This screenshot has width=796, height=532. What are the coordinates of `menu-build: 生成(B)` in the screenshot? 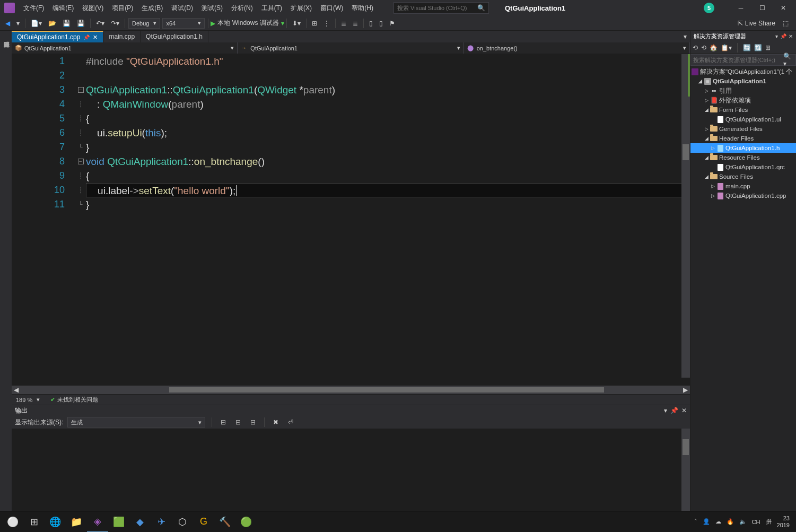 It's located at (152, 8).